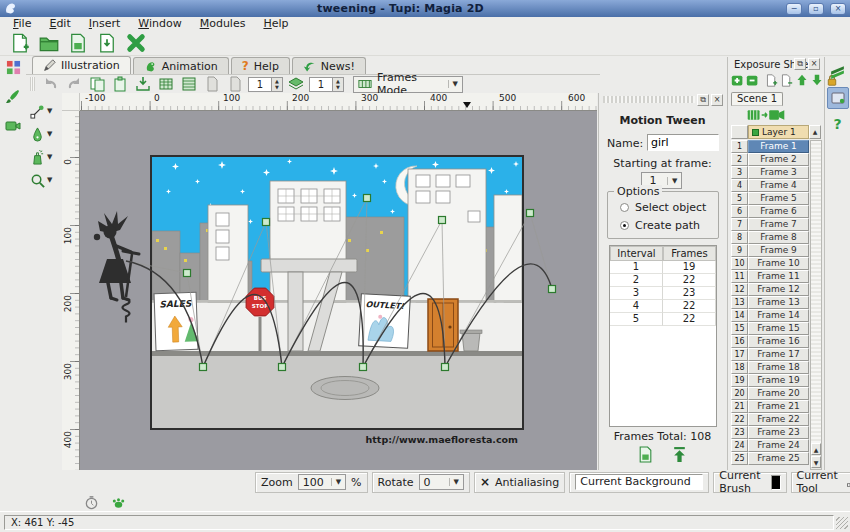 Image resolution: width=850 pixels, height=532 pixels. I want to click on frames-scrollbar: ▲ ▼, so click(816, 305).